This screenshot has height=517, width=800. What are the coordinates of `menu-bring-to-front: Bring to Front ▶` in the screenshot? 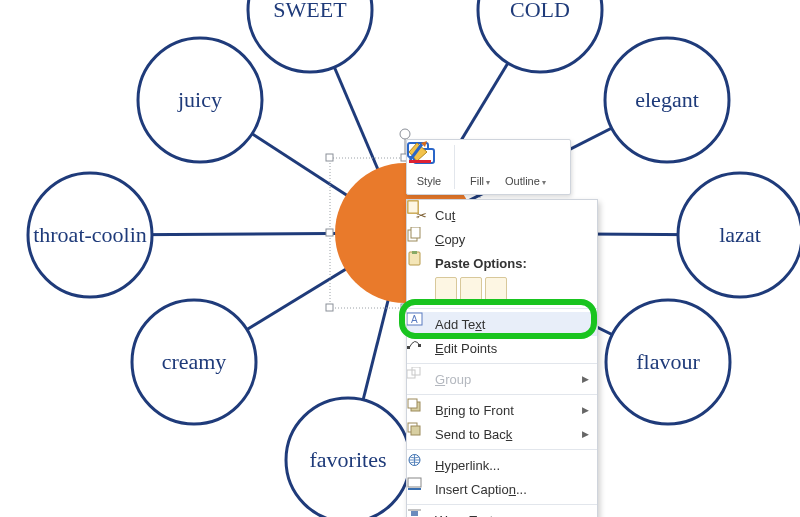 It's located at (502, 410).